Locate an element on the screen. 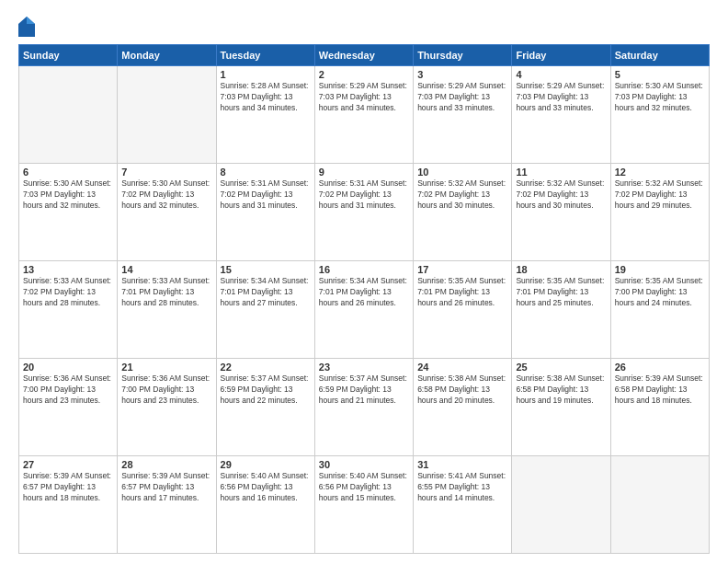 Image resolution: width=728 pixels, height=563 pixels. calendar-cell: 7Sunrise: 5:30 AM Sunset: 7:02 PM Daylig… is located at coordinates (167, 213).